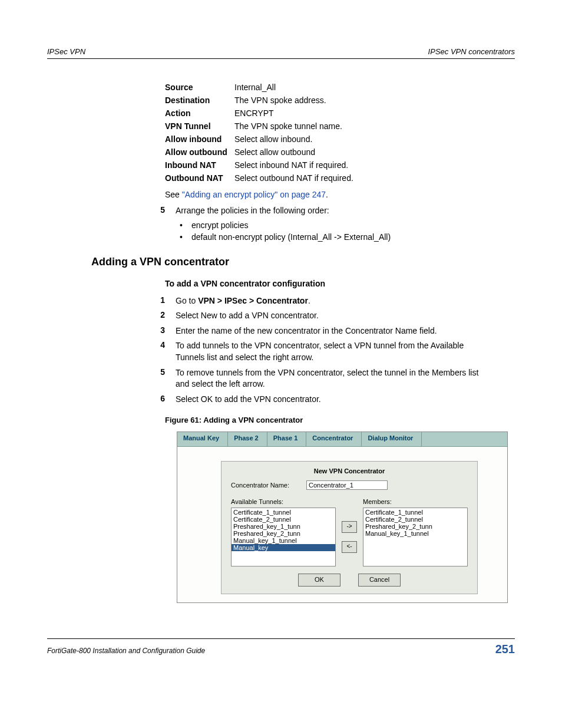 The height and width of the screenshot is (728, 562). What do you see at coordinates (156, 331) in the screenshot?
I see `step-number: 3` at bounding box center [156, 331].